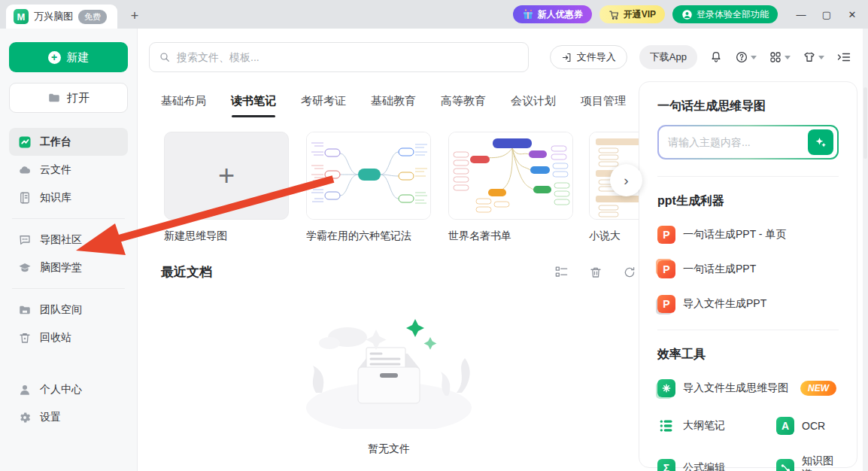 The image size is (868, 471). Describe the element at coordinates (25, 418) in the screenshot. I see `gear-icon` at that location.